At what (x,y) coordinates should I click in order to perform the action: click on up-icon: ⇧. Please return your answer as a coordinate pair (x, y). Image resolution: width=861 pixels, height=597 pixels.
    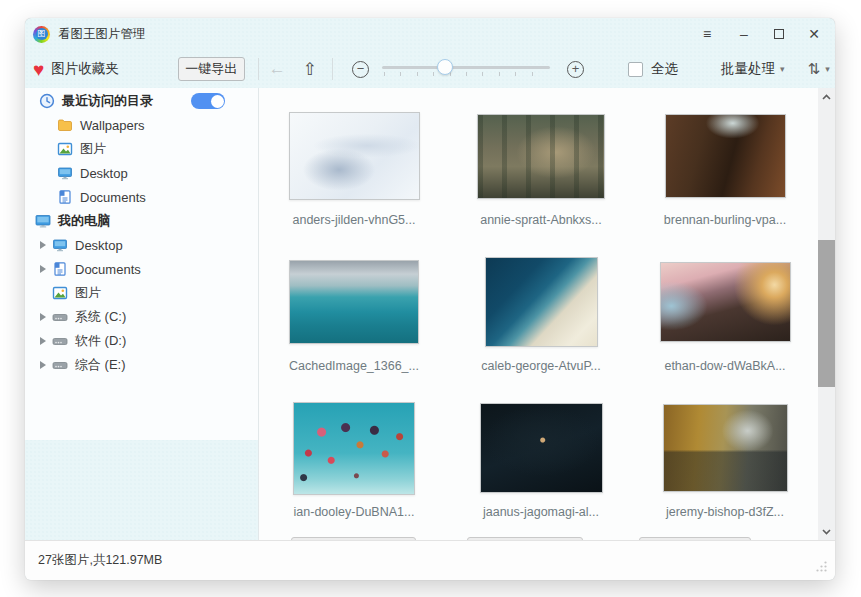
    Looking at the image, I should click on (310, 70).